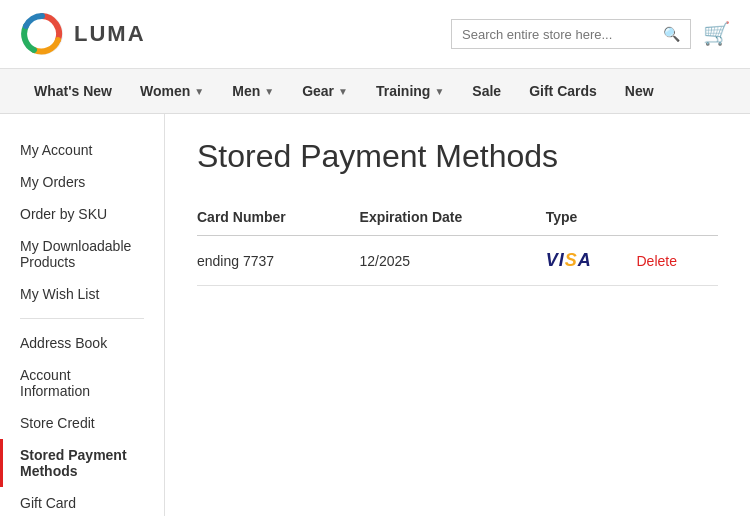 The height and width of the screenshot is (516, 750). What do you see at coordinates (82, 423) in the screenshot?
I see `sidebar-item-store-credit: Store Credit` at bounding box center [82, 423].